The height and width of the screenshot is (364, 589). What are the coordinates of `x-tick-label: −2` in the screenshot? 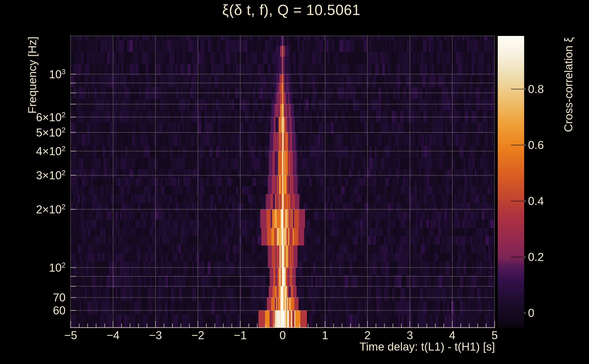 It's located at (198, 335).